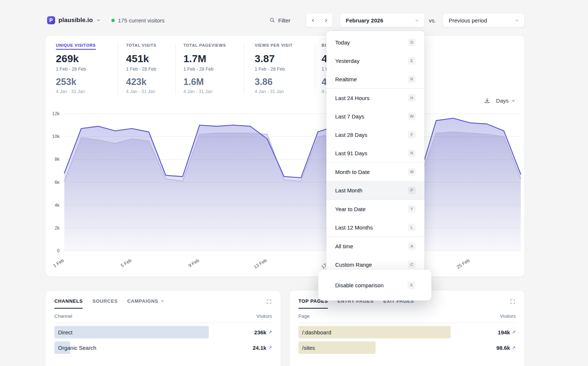 This screenshot has height=366, width=588. Describe the element at coordinates (382, 20) in the screenshot. I see `date-range-picker: February 2026` at that location.